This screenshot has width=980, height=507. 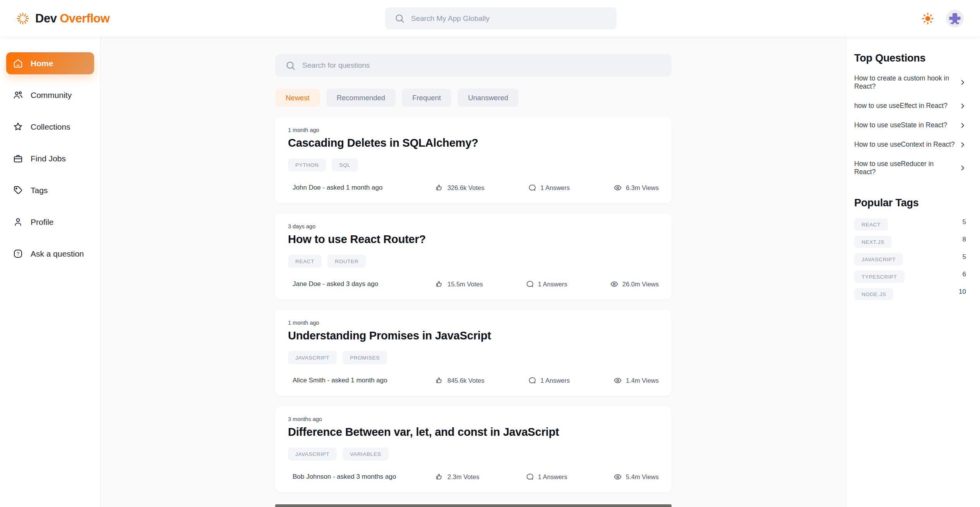 I want to click on views-value: 6.3m Views, so click(x=642, y=188).